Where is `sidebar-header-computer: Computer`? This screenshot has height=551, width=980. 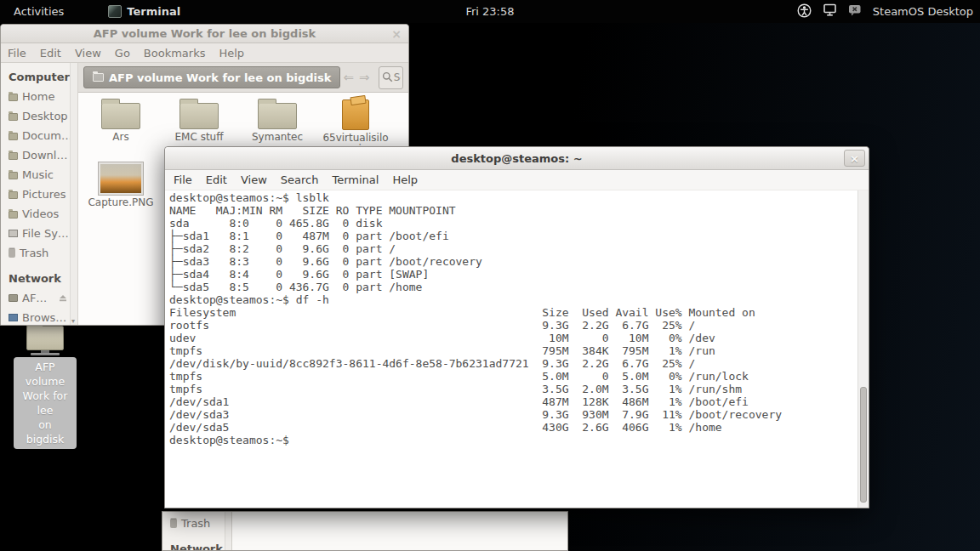
sidebar-header-computer: Computer is located at coordinates (39, 77).